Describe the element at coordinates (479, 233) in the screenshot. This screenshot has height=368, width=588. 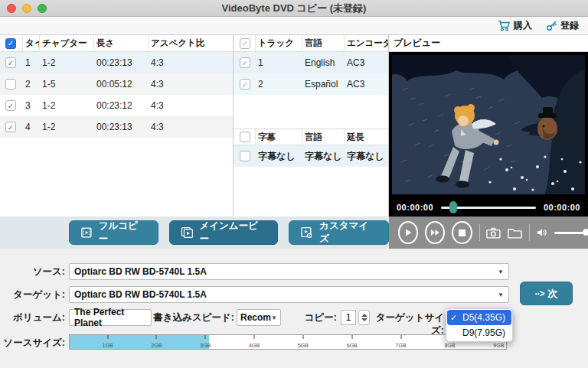
I see `divider` at that location.